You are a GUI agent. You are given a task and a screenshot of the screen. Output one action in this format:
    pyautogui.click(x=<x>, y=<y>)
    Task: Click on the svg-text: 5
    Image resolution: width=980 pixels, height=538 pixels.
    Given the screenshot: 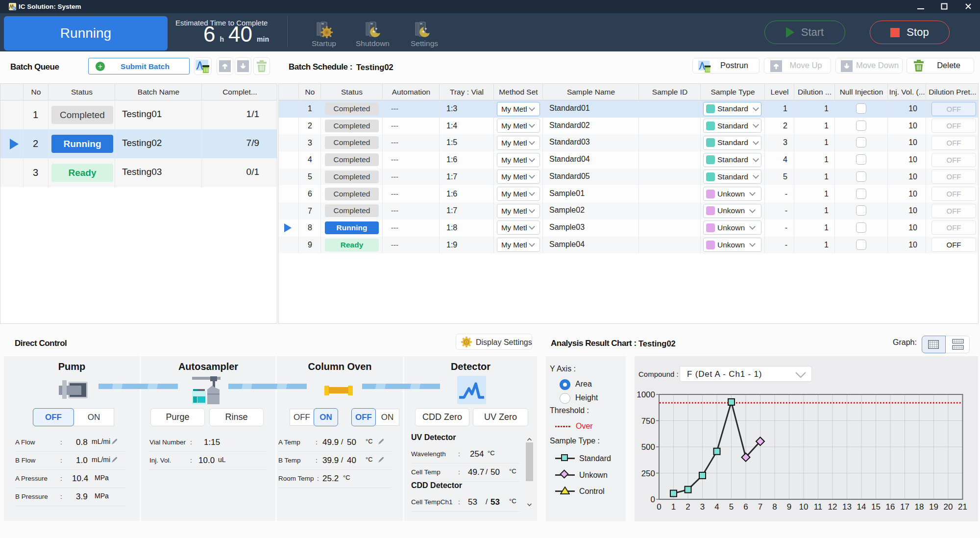 What is the action you would take?
    pyautogui.click(x=731, y=507)
    